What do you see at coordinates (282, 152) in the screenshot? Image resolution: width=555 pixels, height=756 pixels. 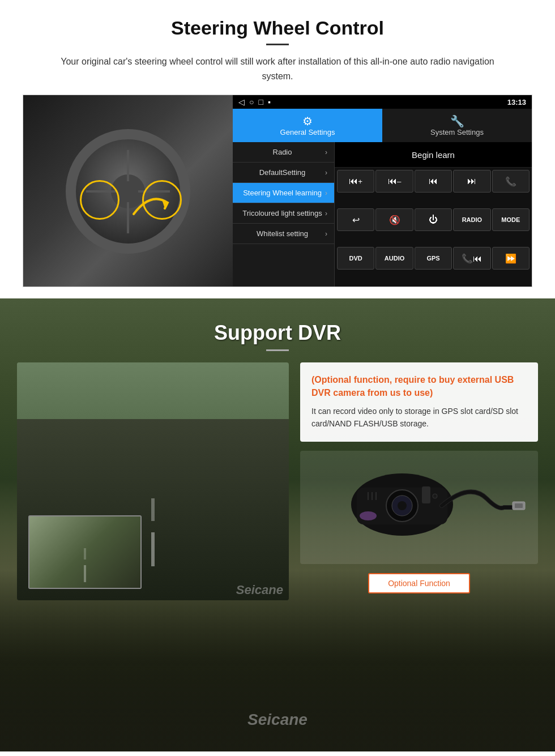 I see `menu-item-radio-label: Radio` at bounding box center [282, 152].